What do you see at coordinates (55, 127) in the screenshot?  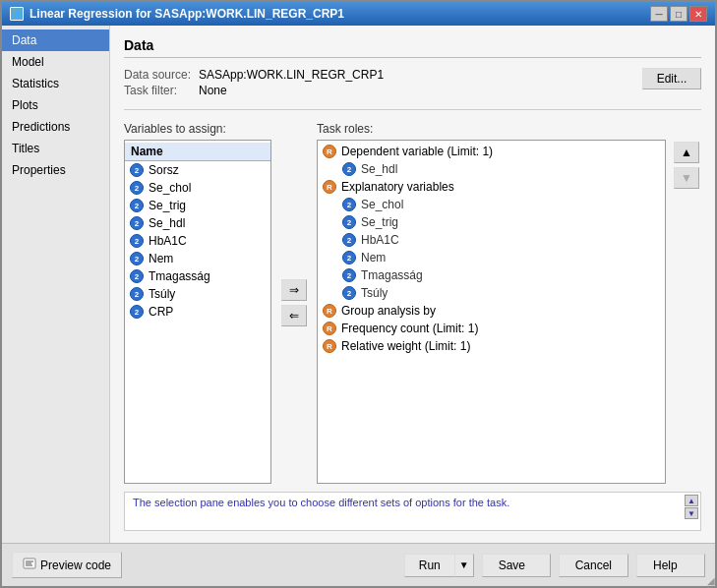 I see `sidebar-item-predictions: Predictions` at bounding box center [55, 127].